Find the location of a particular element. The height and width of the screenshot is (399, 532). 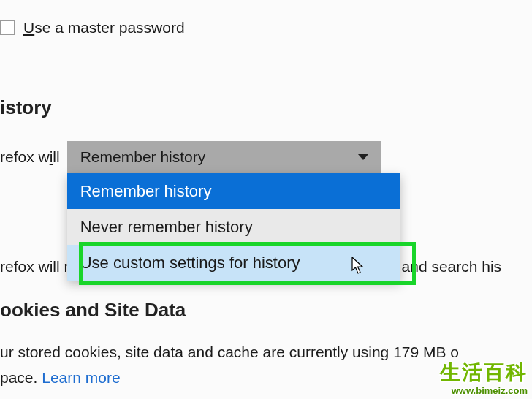

learn-more-link: Learn more is located at coordinates (80, 377).